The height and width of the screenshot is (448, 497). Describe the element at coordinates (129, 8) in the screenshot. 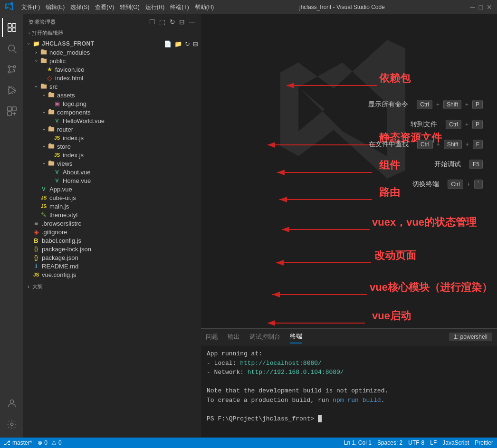

I see `menu-goto: 转到(G)` at that location.